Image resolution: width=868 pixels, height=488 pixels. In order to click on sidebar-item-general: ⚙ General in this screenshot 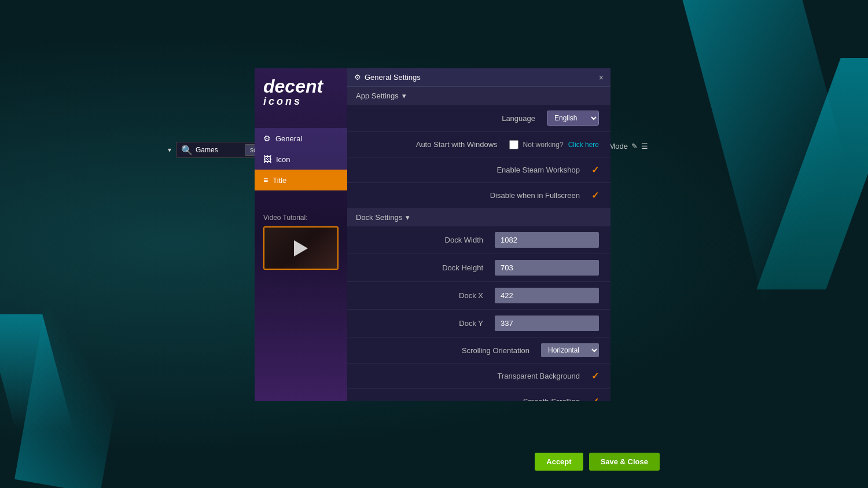, I will do `click(301, 138)`.